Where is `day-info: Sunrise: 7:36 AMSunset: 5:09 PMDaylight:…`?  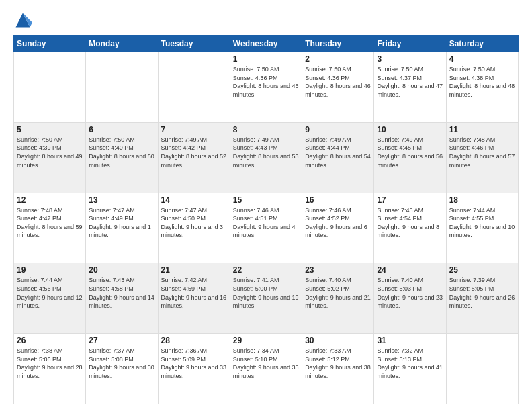 day-info: Sunrise: 7:36 AMSunset: 5:09 PMDaylight:… is located at coordinates (194, 363).